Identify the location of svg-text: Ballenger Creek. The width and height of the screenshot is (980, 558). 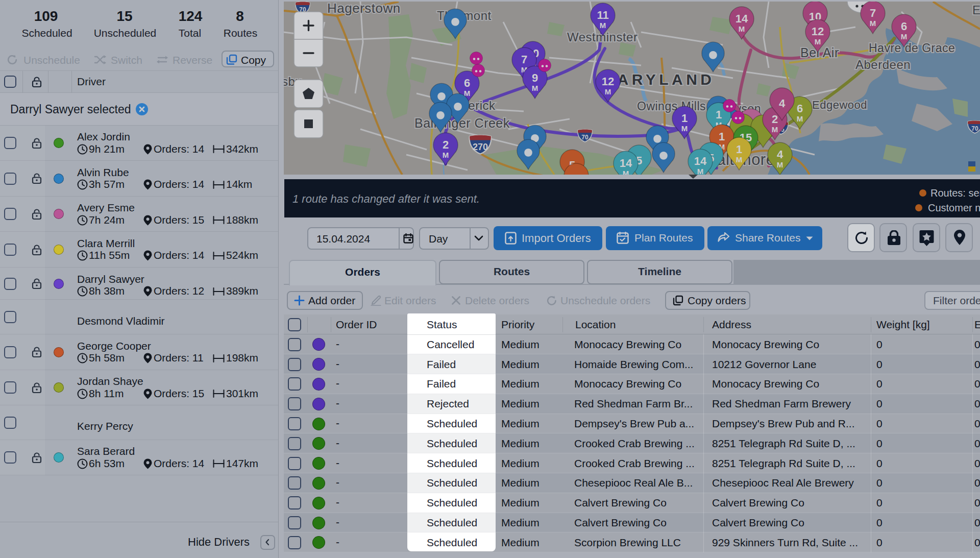
(462, 123).